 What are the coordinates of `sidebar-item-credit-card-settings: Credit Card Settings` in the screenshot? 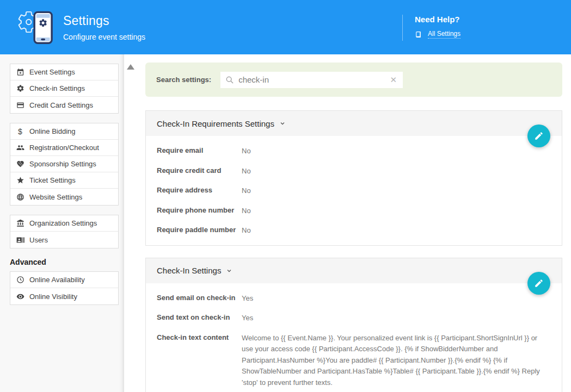 It's located at (64, 105).